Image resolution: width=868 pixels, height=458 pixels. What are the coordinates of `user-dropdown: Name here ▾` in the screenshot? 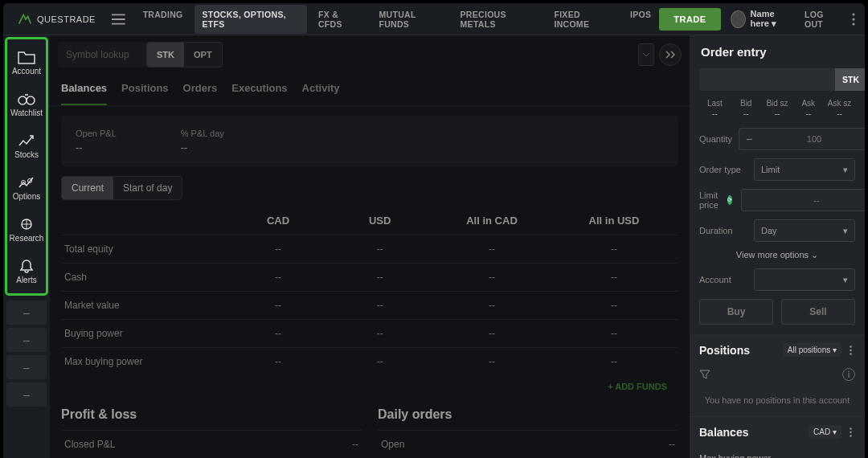 It's located at (763, 19).